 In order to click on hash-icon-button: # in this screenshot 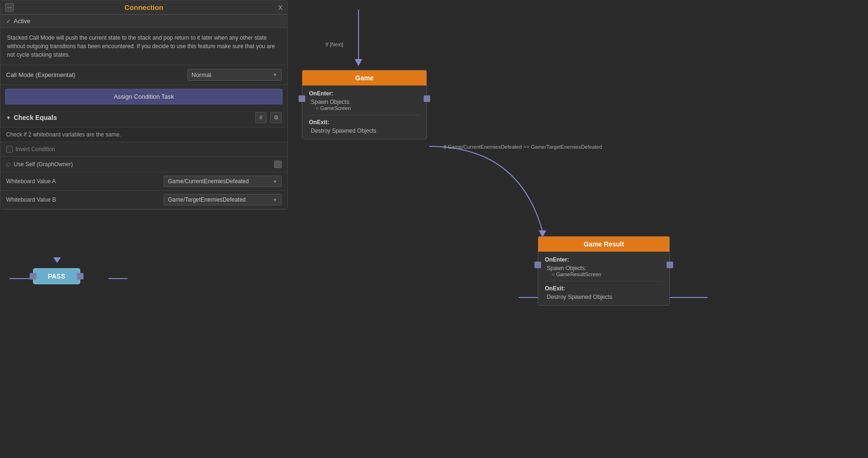, I will do `click(261, 118)`.